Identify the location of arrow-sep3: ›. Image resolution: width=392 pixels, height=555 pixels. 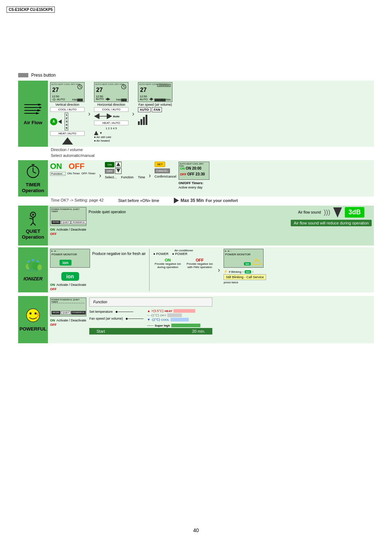
(100, 176).